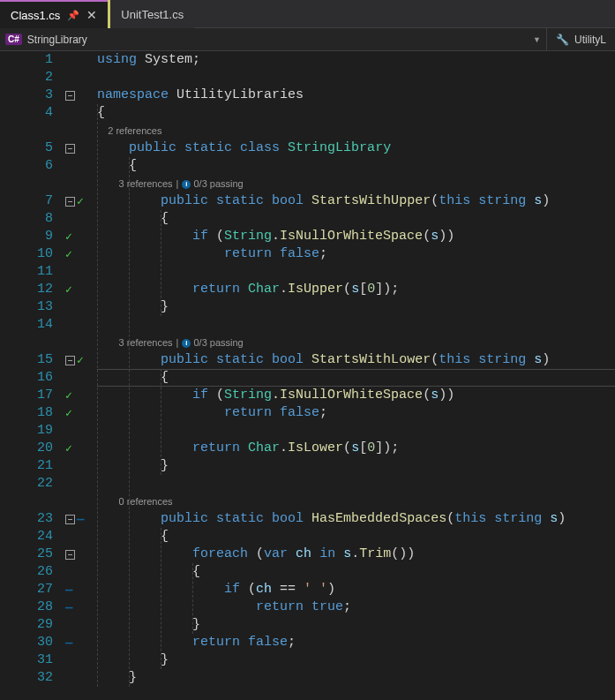 The width and height of the screenshot is (615, 700). What do you see at coordinates (356, 360) in the screenshot?
I see `code-line: public static bool StartsWithLower(this …` at bounding box center [356, 360].